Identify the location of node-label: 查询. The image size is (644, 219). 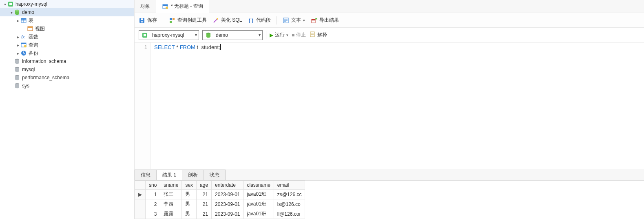
(33, 45).